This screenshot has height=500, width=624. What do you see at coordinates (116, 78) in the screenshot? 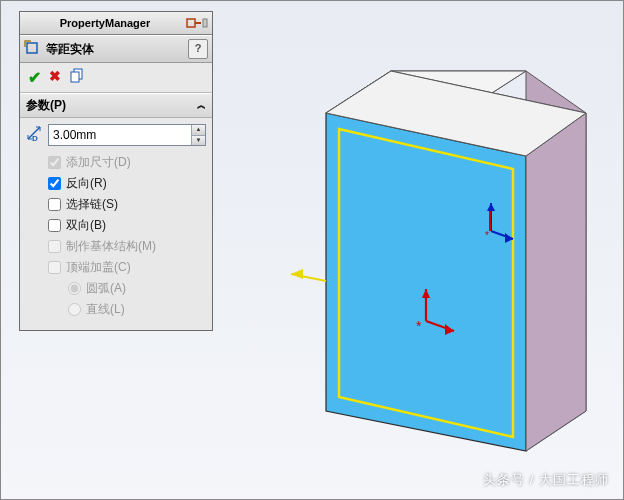
I see `action-row: ✔ ✖` at bounding box center [116, 78].